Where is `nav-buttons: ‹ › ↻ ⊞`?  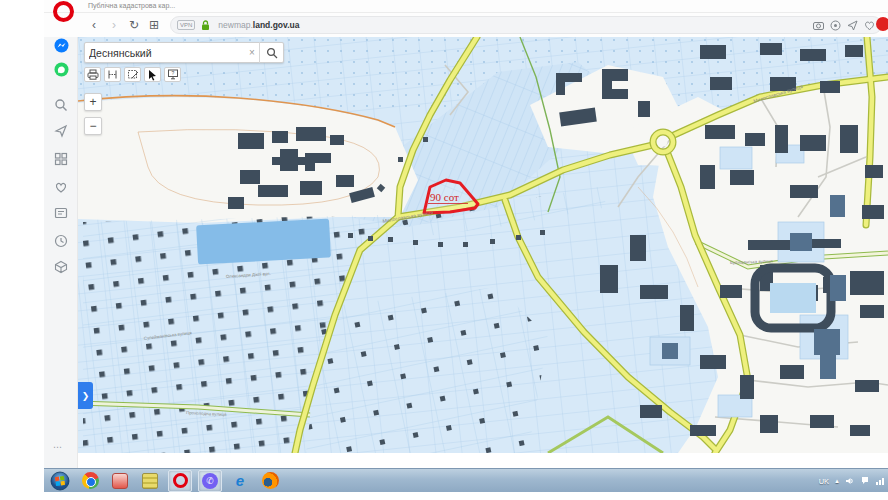
nav-buttons: ‹ › ↻ ⊞ is located at coordinates (124, 25).